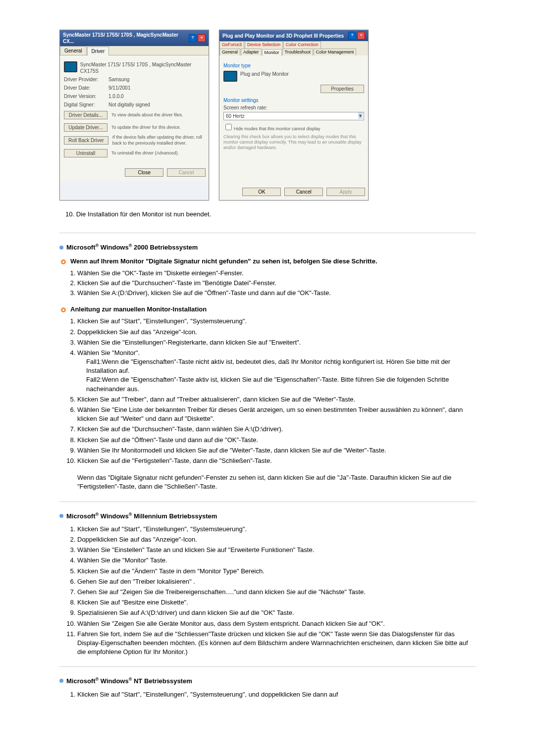 This screenshot has width=535, height=756. Describe the element at coordinates (86, 153) in the screenshot. I see `uninstall-button: Uninstall` at that location.